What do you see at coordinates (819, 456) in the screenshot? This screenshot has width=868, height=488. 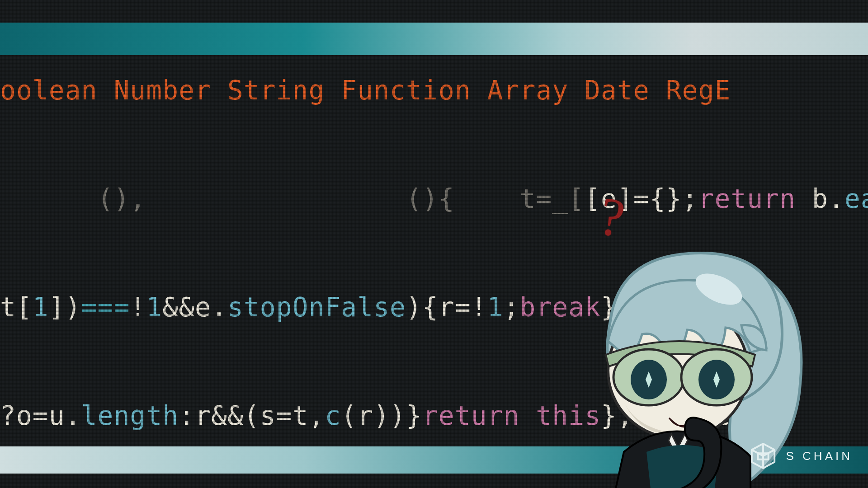 I see `brand-text: S CHAIN` at bounding box center [819, 456].